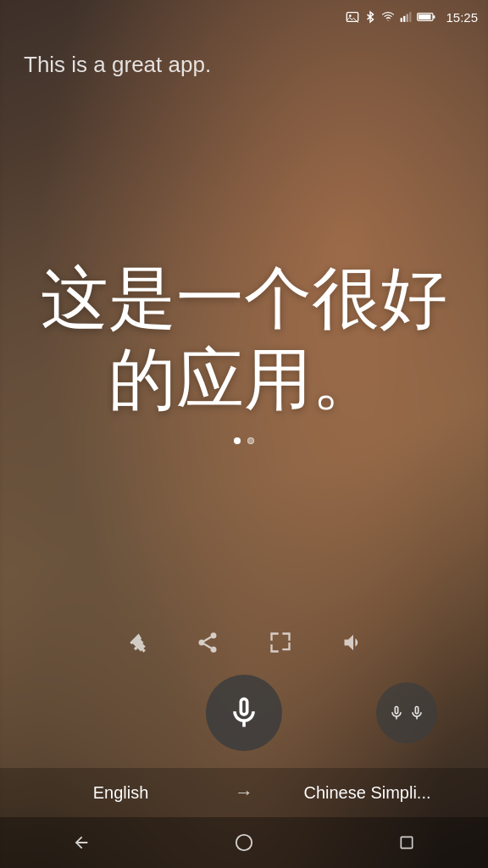 The width and height of the screenshot is (488, 868). Describe the element at coordinates (407, 713) in the screenshot. I see `dual-mic-button` at that location.